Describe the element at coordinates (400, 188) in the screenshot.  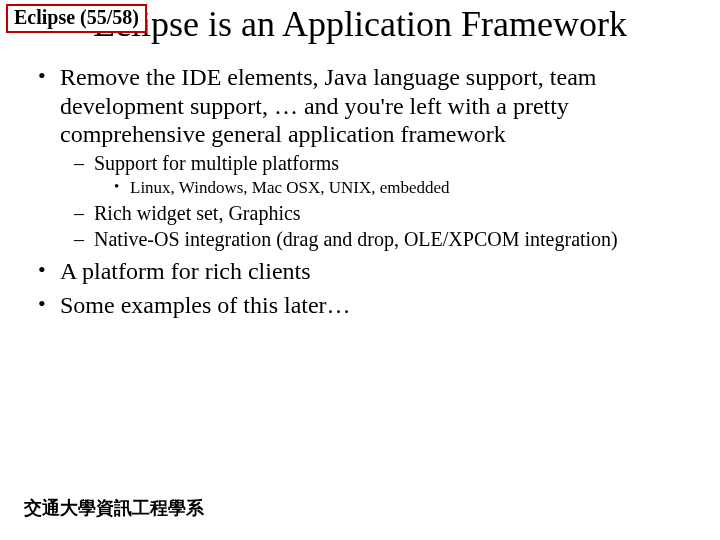
I see `bullet-item: Linux, Windows, Mac OSX, UNIX, embedded` at that location.